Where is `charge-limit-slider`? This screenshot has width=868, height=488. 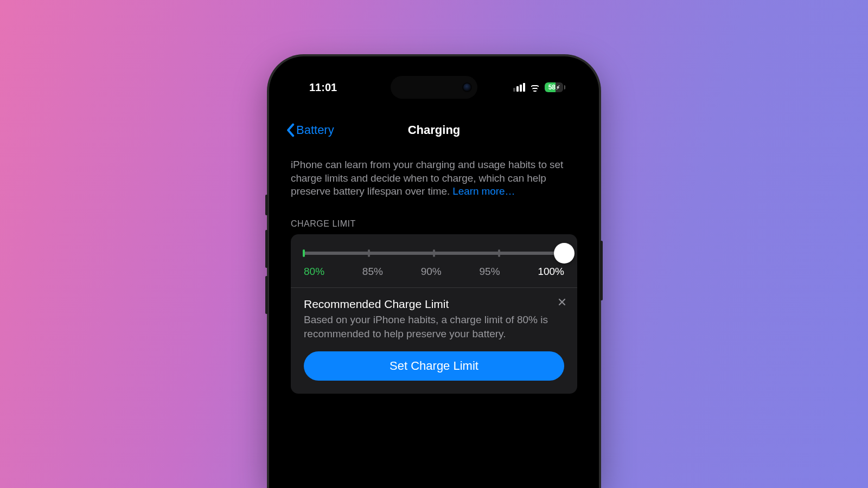
charge-limit-slider is located at coordinates (434, 253).